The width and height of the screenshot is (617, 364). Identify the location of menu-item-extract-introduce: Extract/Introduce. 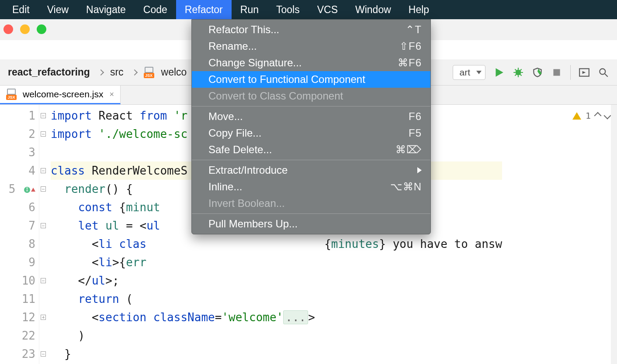
(311, 170).